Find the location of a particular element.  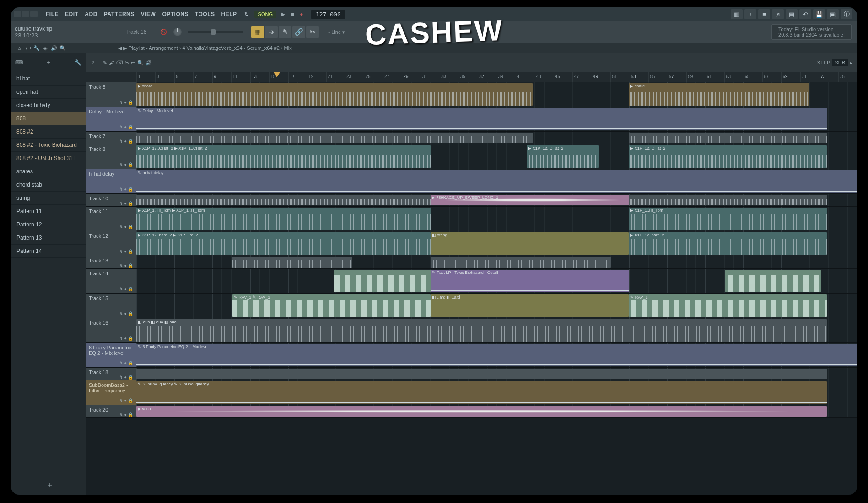

transport-controls: ▶ ■ ● is located at coordinates (292, 14).